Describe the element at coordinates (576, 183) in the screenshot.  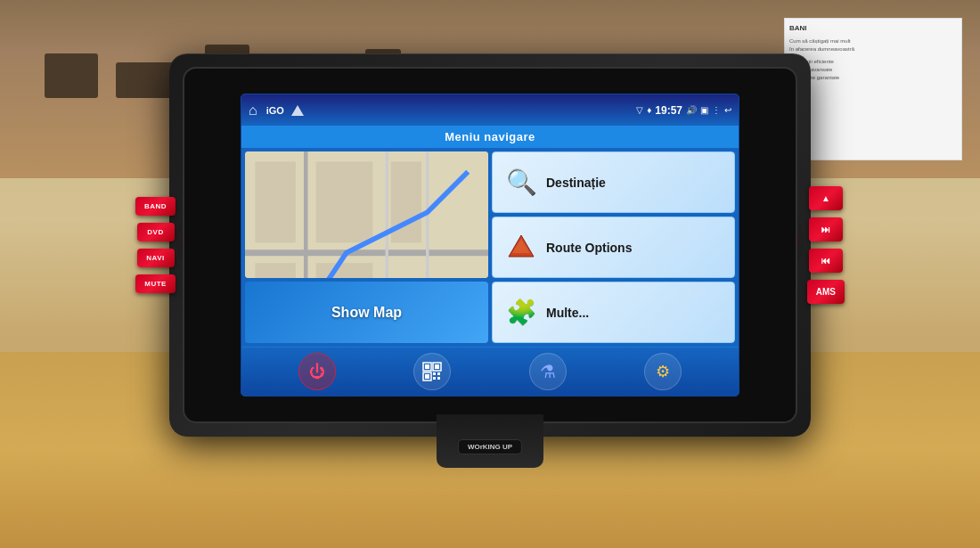
I see `destinatie-label: Destinație` at that location.